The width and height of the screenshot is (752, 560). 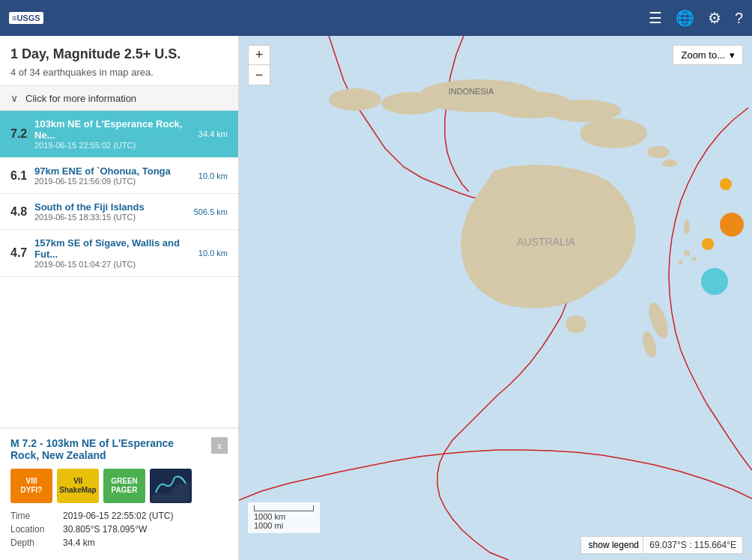 What do you see at coordinates (119, 494) in the screenshot?
I see `detail-panel: M 7.2 - 103km NE of L'Esperance Rock, Ne…` at bounding box center [119, 494].